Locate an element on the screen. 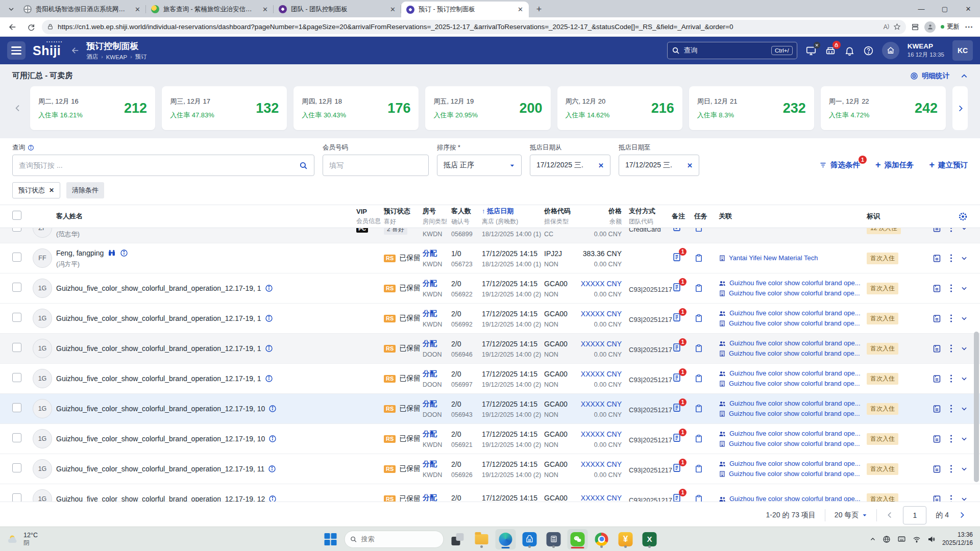 The image size is (980, 551). arrival-to-input: 17/12/2025 三. ✕ is located at coordinates (659, 165).